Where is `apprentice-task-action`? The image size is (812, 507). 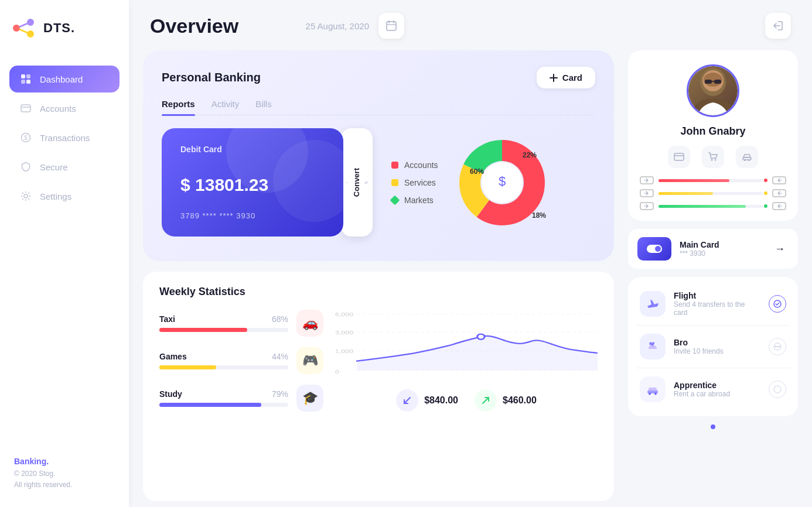
apprentice-task-action is located at coordinates (777, 389).